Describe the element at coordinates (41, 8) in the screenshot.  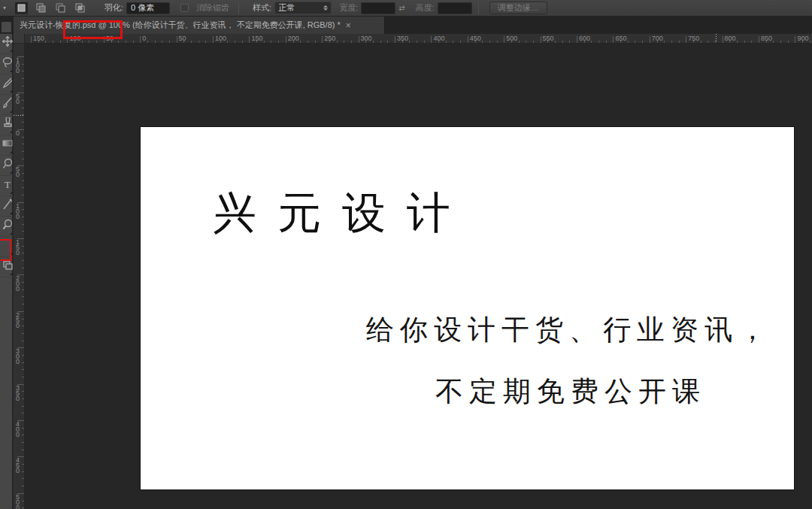
I see `add-to-selection-button` at that location.